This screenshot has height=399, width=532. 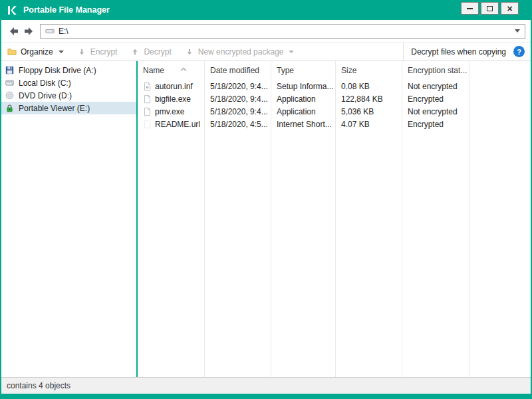 What do you see at coordinates (303, 70) in the screenshot?
I see `column-header-type: Type` at bounding box center [303, 70].